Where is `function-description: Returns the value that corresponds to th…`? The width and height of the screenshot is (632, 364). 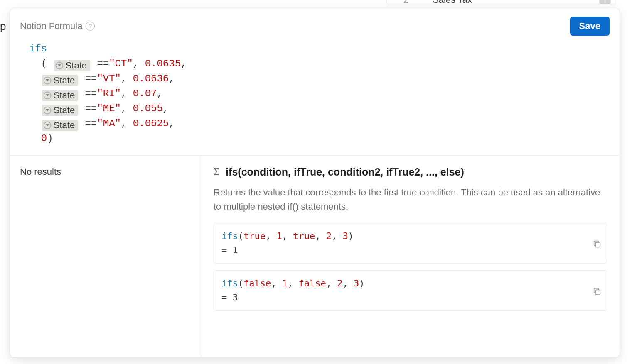
function-description: Returns the value that corresponds to th… is located at coordinates (411, 200).